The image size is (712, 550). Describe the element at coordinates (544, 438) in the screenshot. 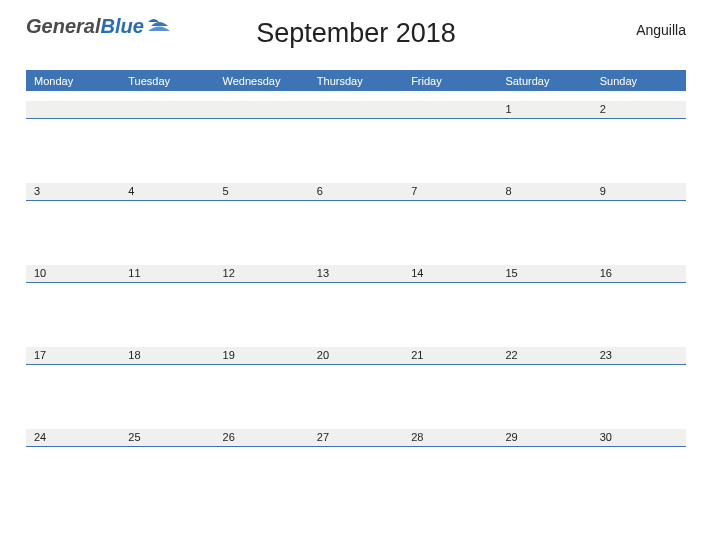

I see `day-number: 29` at that location.